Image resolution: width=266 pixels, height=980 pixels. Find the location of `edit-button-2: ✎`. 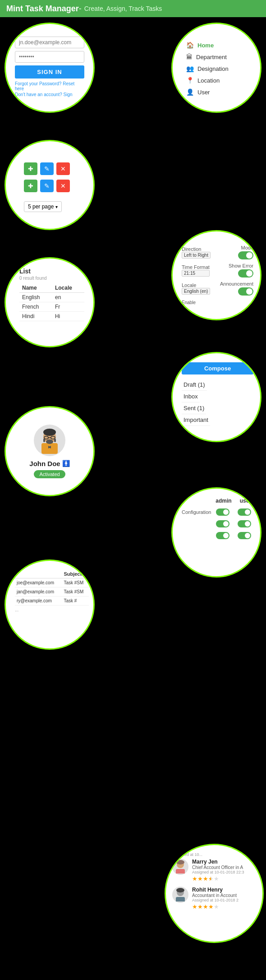

edit-button-2: ✎ is located at coordinates (47, 186).